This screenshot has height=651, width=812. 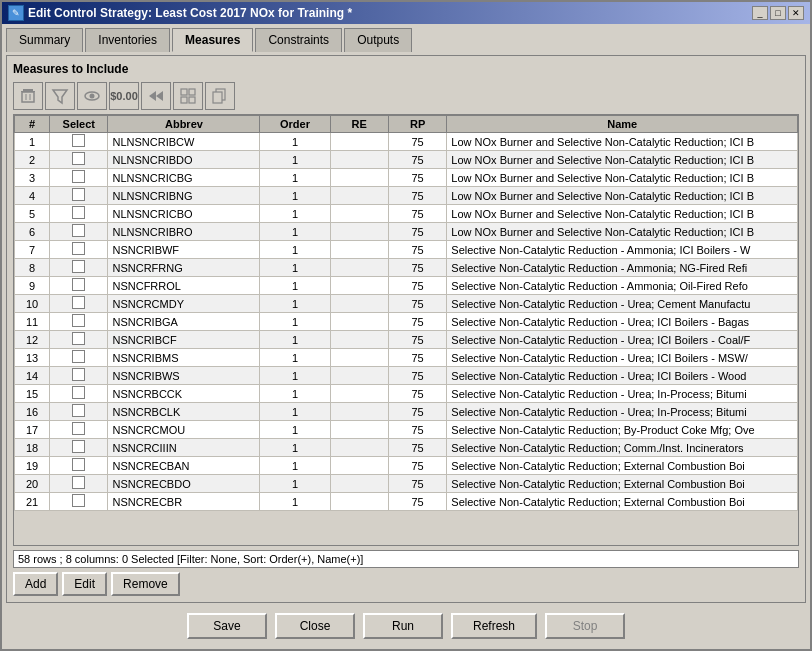 What do you see at coordinates (184, 340) in the screenshot?
I see `row-abbrev: NSNCRIBCF` at bounding box center [184, 340].